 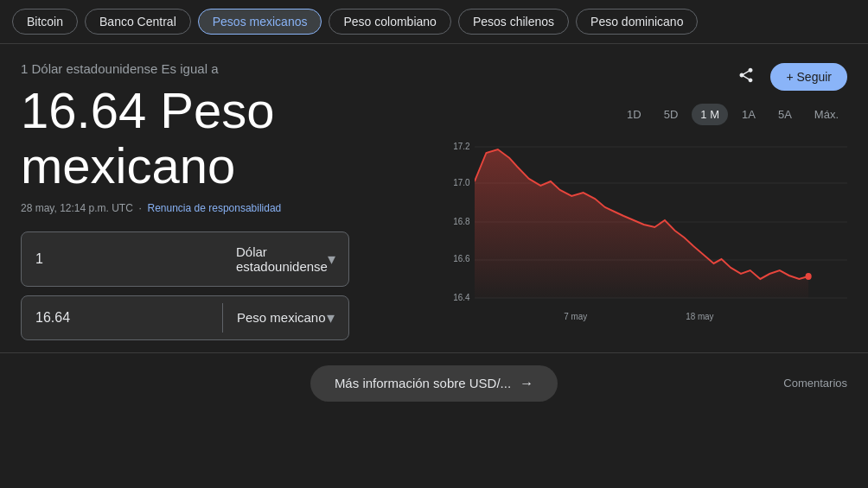 I want to click on subtitle: 1 Dólar estadounidense Es igual a, so click(x=220, y=69).